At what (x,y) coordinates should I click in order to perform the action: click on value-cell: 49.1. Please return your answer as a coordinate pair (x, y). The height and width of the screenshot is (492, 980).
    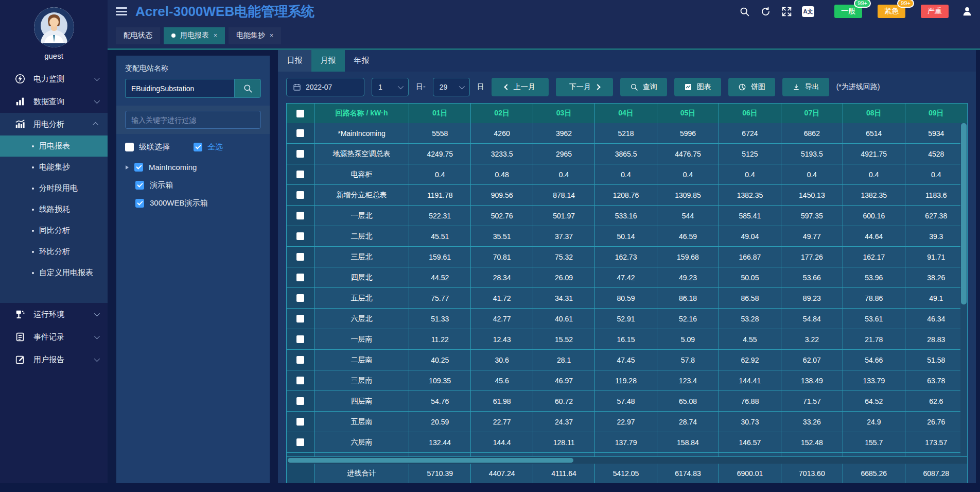
    Looking at the image, I should click on (936, 298).